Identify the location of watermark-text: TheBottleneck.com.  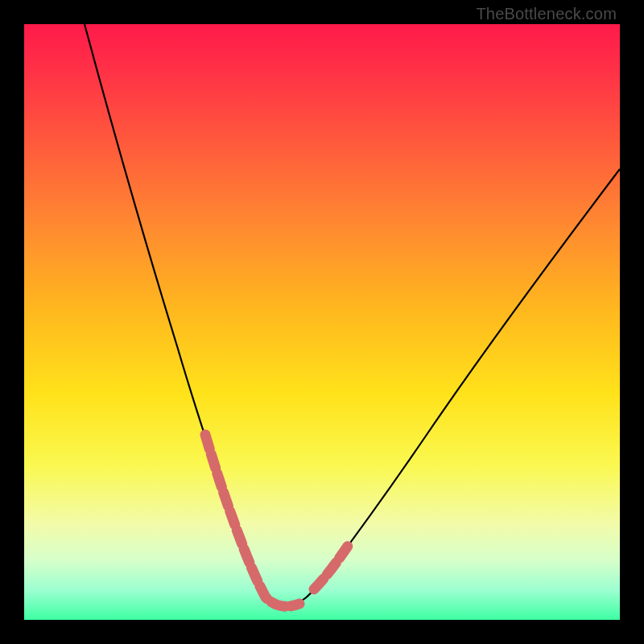
(546, 14).